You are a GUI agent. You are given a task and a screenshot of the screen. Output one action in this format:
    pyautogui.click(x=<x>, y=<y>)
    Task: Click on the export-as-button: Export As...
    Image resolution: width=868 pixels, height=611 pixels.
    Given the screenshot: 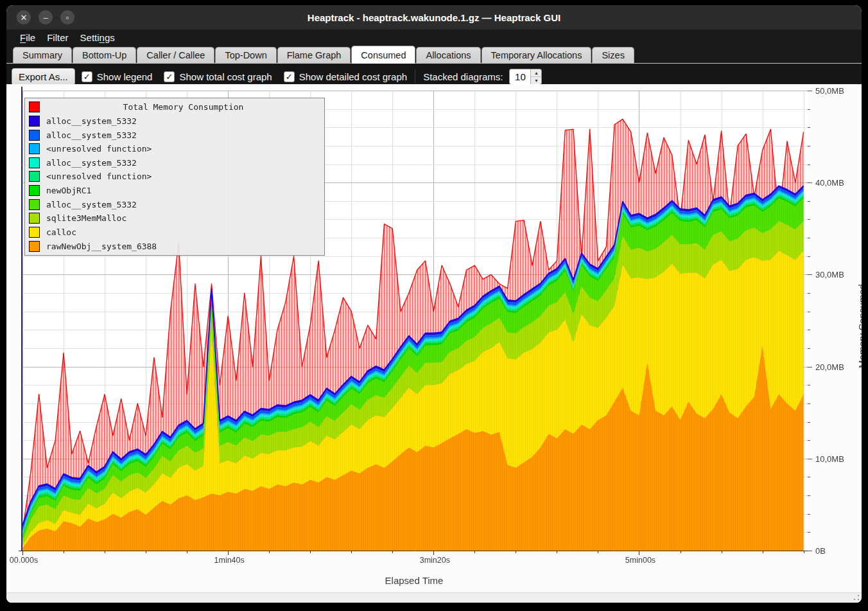 What is the action you would take?
    pyautogui.click(x=44, y=77)
    